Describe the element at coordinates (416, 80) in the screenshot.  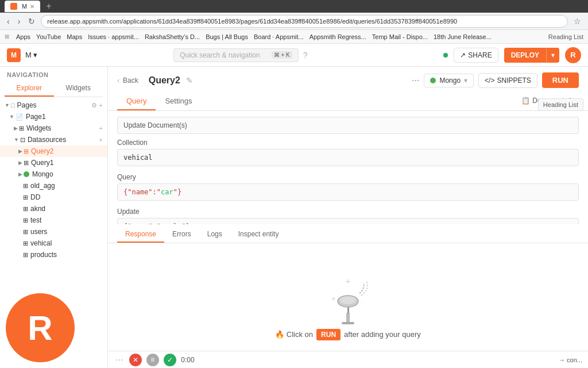
I see `more-options-icon: ···` at that location.